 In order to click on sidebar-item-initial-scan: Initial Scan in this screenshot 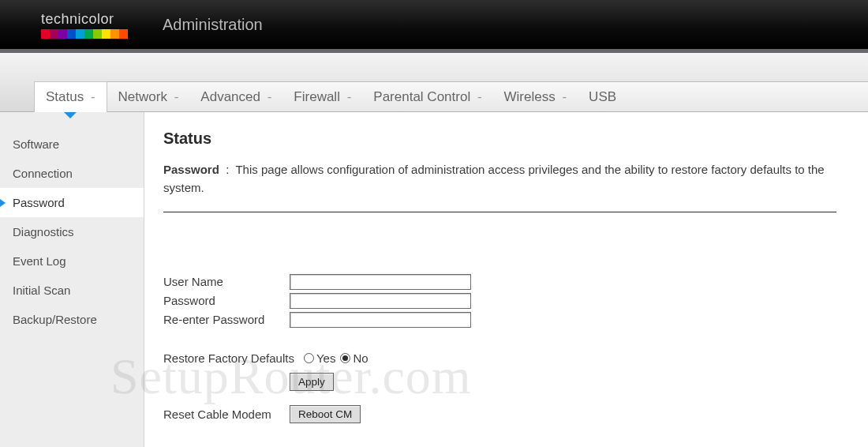, I will do `click(72, 291)`.